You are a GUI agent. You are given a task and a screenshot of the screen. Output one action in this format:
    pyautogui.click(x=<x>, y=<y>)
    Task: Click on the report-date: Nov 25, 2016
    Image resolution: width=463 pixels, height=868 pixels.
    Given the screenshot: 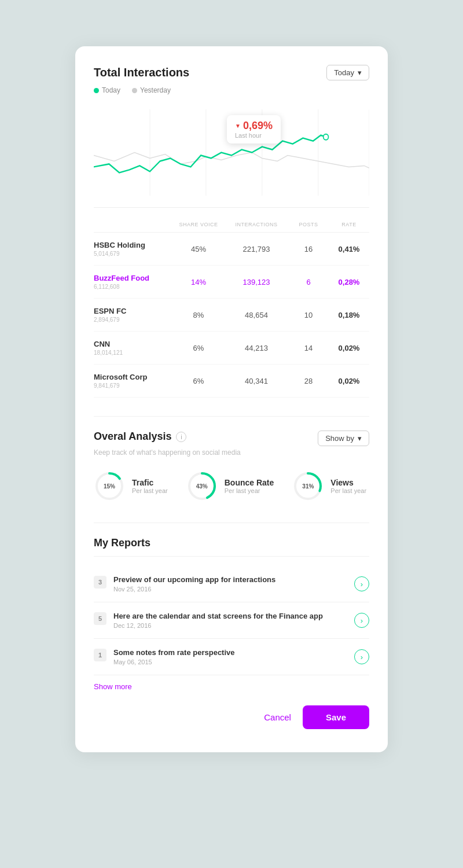 What is the action you would take?
    pyautogui.click(x=194, y=589)
    